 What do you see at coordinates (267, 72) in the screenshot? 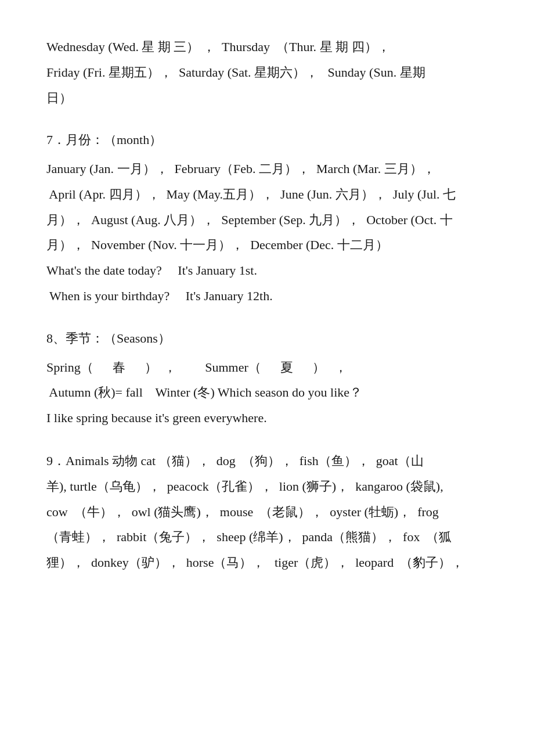
I see `days-continuation-section: Wednesday (Wed. 星 期 三） ， Thursday （Thur.…` at bounding box center [267, 72].